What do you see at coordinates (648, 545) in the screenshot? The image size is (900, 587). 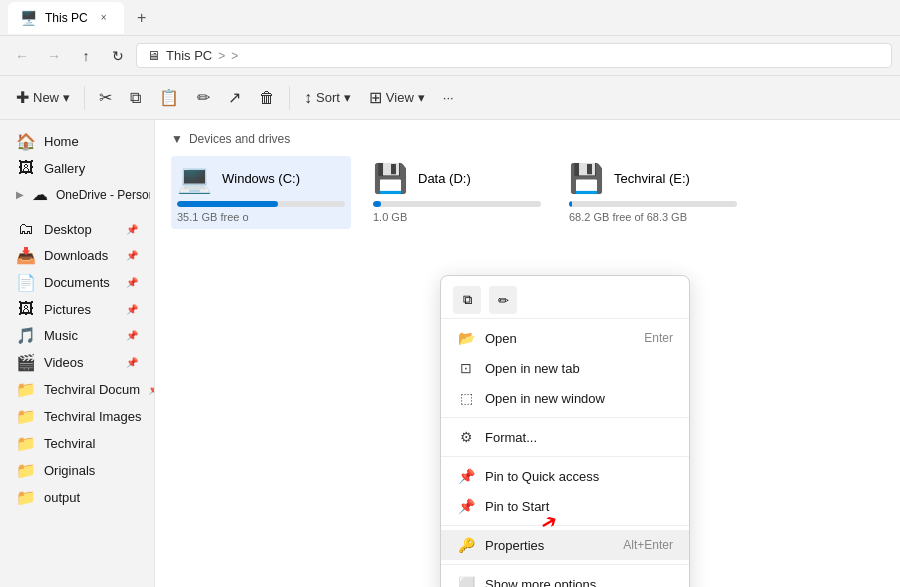 I see `properties-shortcut: Alt+Enter` at bounding box center [648, 545].